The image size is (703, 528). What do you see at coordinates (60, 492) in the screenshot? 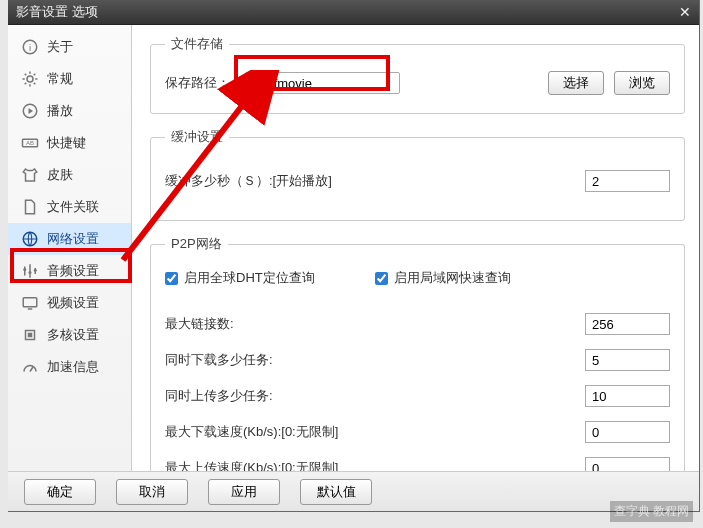
I see `ok-button: 确定` at bounding box center [60, 492].